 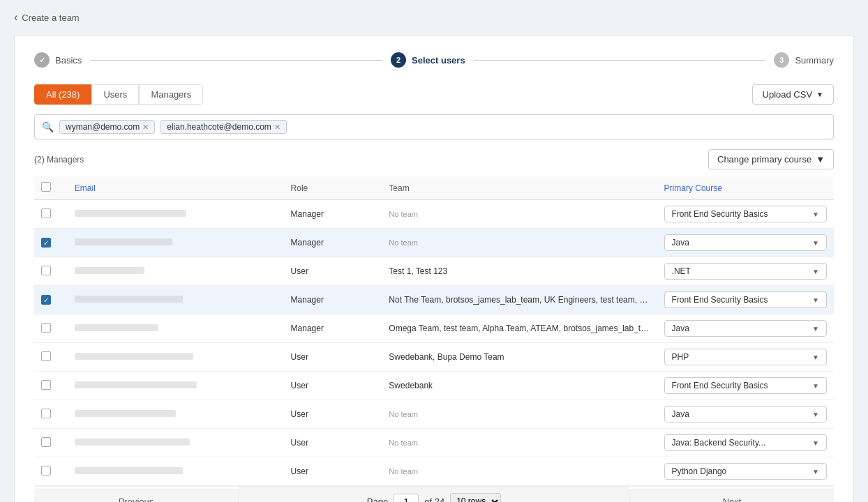 What do you see at coordinates (137, 496) in the screenshot?
I see `previous-button: Previous` at bounding box center [137, 496].